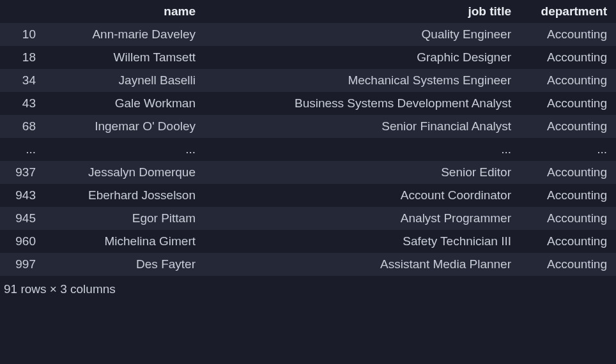 The width and height of the screenshot is (616, 364). What do you see at coordinates (22, 241) in the screenshot?
I see `index-cell: 960` at bounding box center [22, 241].